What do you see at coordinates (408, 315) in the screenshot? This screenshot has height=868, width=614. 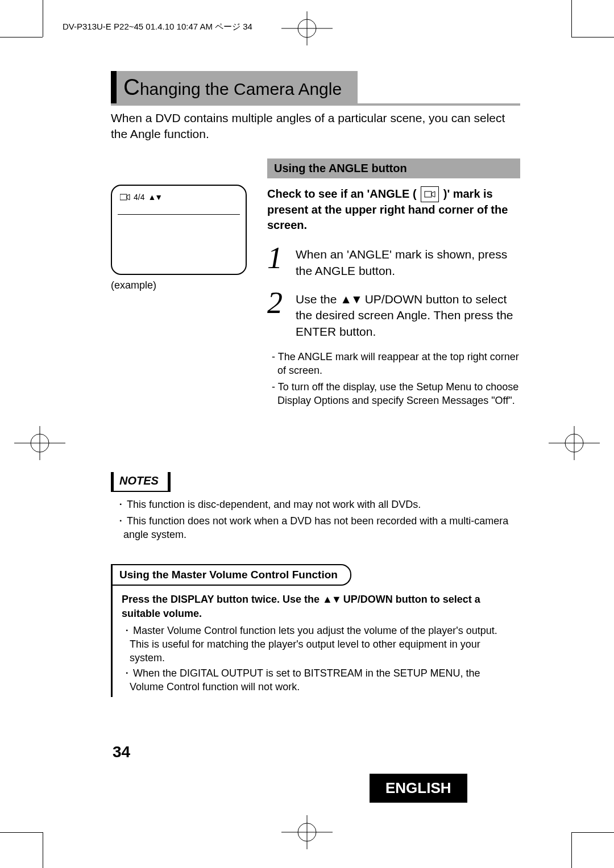 I see `step-2-text: Use the ▲▼ UP/DOWN button to select the …` at bounding box center [408, 315].